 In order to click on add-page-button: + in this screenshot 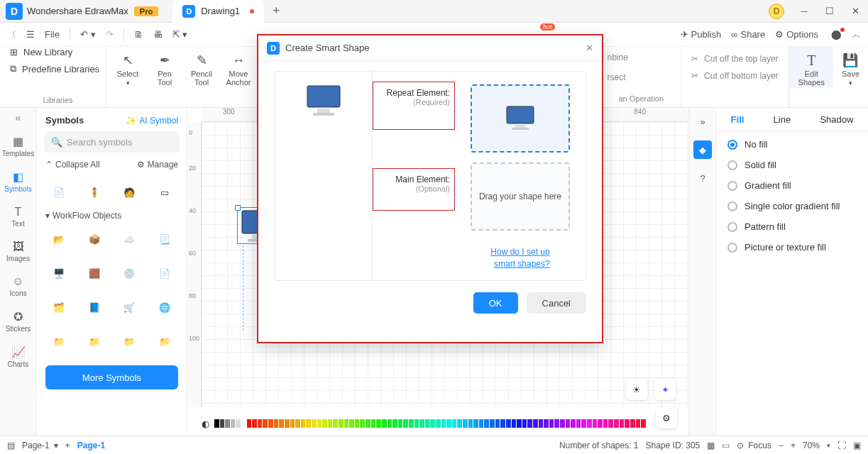, I will do `click(68, 445)`.